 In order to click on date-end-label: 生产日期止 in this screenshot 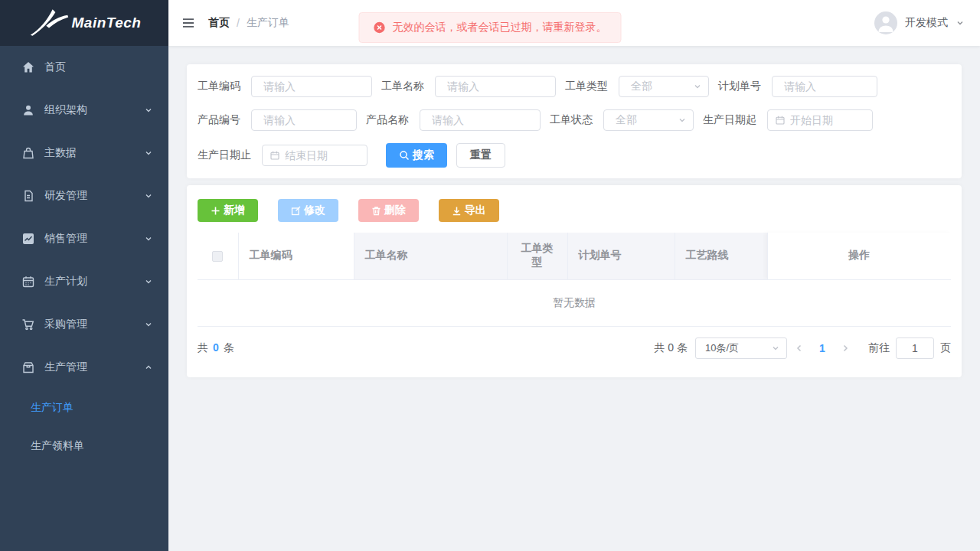, I will do `click(224, 155)`.